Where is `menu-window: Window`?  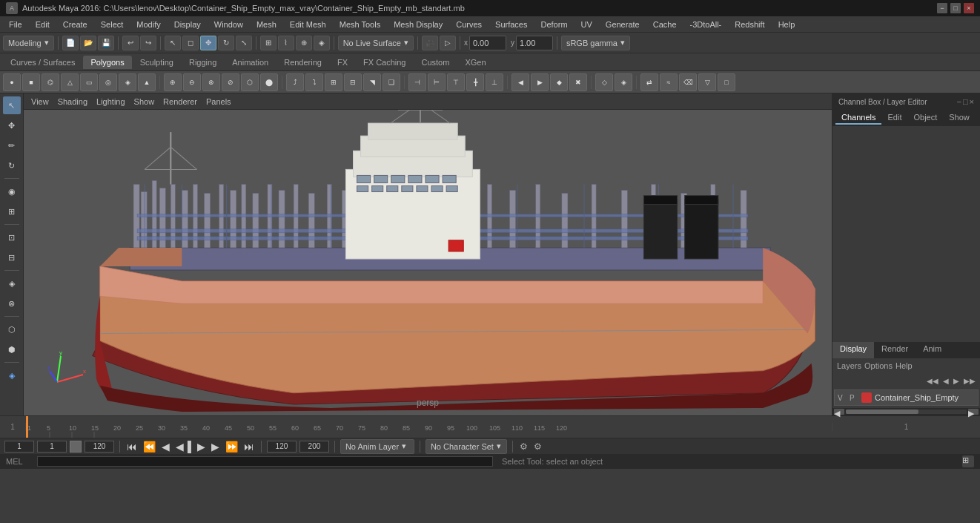 menu-window: Window is located at coordinates (228, 24).